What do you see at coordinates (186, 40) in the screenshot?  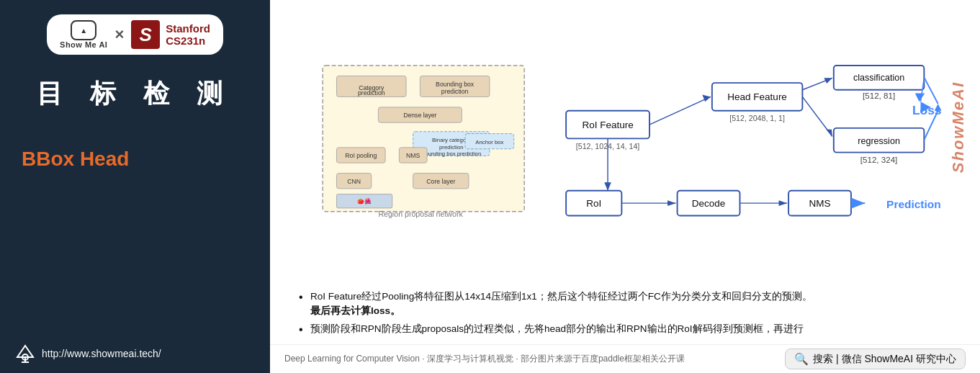 I see `stanford-line2: CS231n` at bounding box center [186, 40].